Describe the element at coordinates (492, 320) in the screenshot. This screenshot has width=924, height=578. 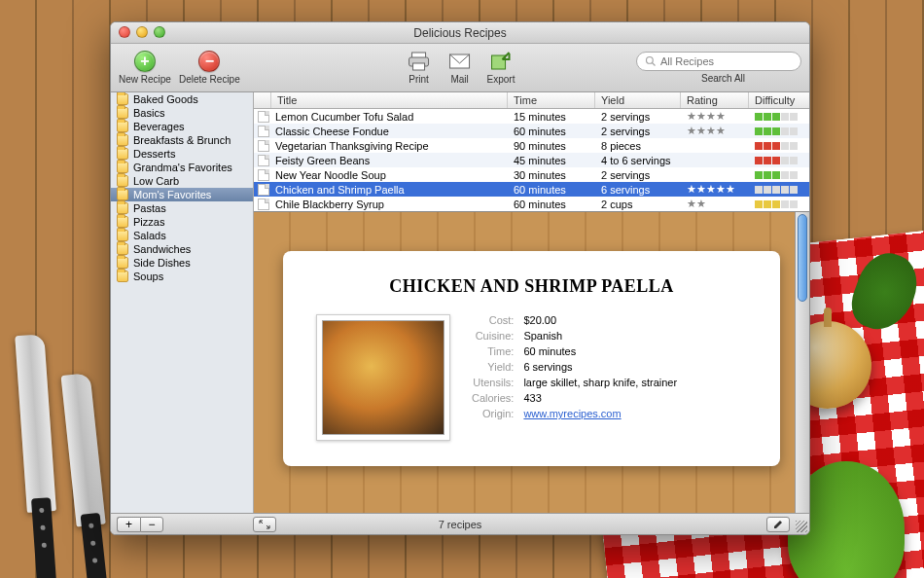
I see `meta-label: Cost:` at that location.